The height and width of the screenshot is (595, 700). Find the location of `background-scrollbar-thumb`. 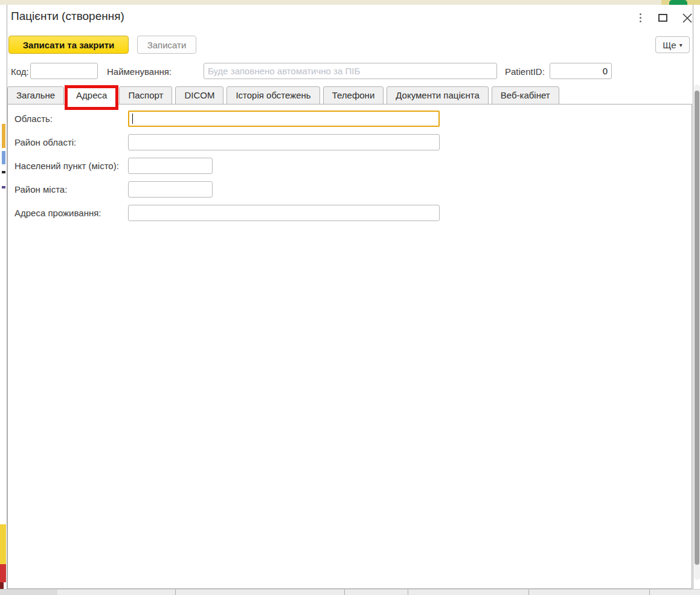

background-scrollbar-thumb is located at coordinates (697, 327).